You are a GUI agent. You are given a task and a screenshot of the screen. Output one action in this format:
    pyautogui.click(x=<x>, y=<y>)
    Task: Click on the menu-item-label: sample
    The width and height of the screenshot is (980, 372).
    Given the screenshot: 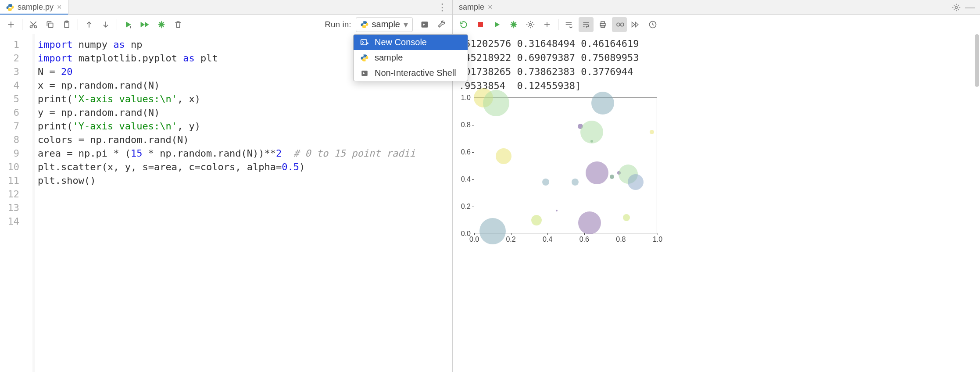 What is the action you would take?
    pyautogui.click(x=389, y=58)
    